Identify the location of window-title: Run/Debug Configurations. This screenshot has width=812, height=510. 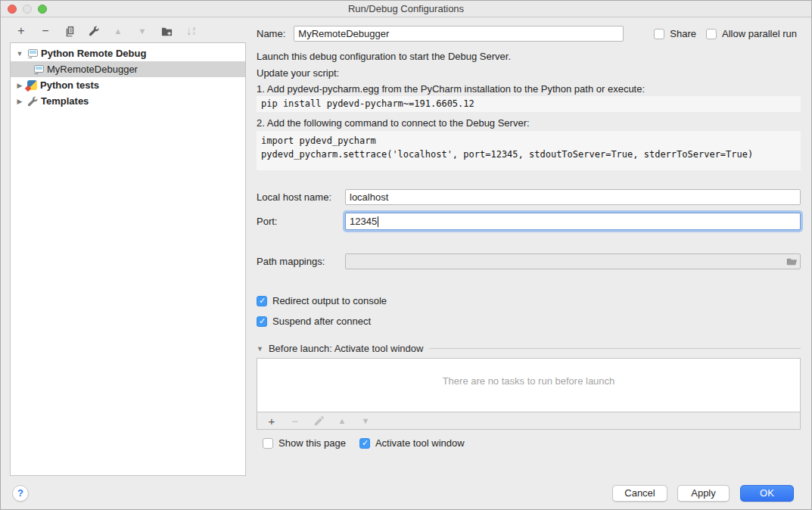
(406, 9).